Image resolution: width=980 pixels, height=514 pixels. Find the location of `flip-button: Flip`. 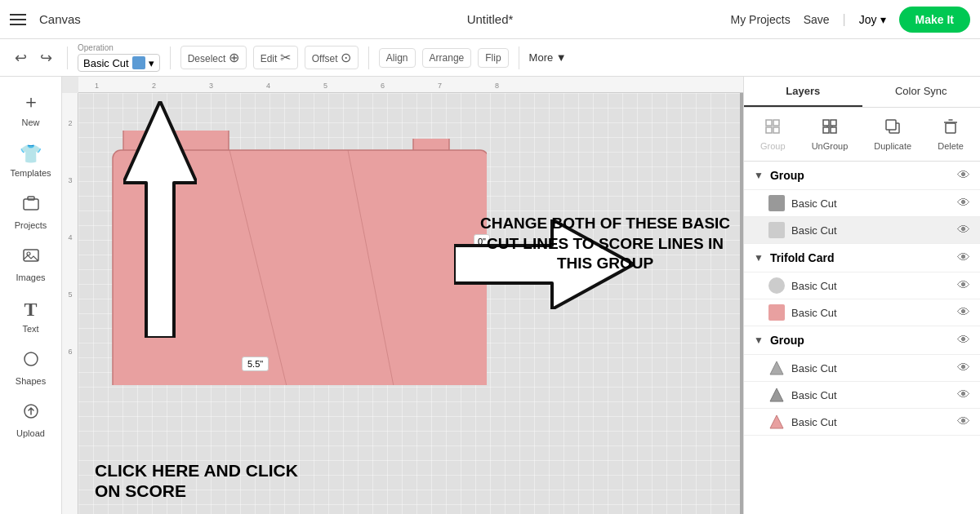

flip-button: Flip is located at coordinates (493, 58).